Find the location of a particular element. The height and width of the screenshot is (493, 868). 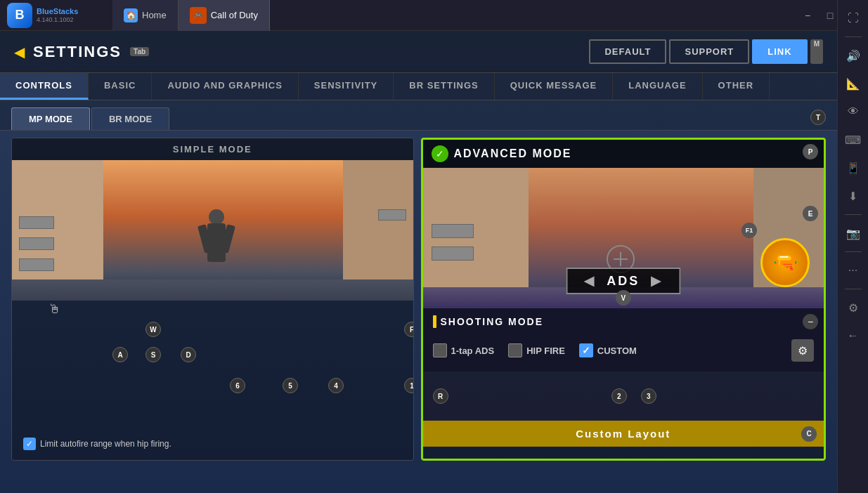

home-tab: 🏠 Home is located at coordinates (145, 15).